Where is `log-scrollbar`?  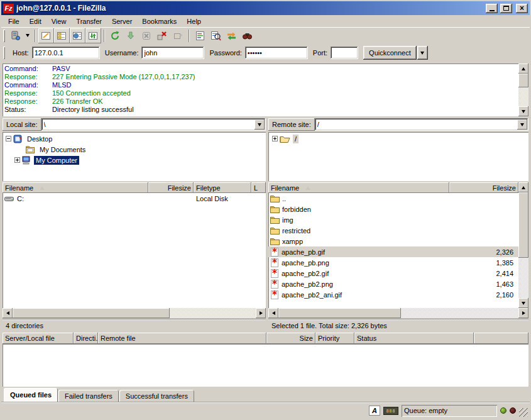 log-scrollbar is located at coordinates (523, 90).